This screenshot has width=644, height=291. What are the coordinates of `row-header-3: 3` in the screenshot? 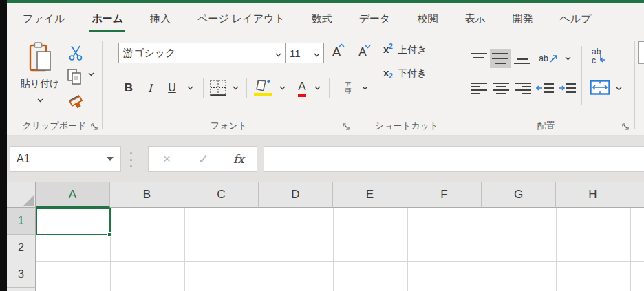 It's located at (21, 274).